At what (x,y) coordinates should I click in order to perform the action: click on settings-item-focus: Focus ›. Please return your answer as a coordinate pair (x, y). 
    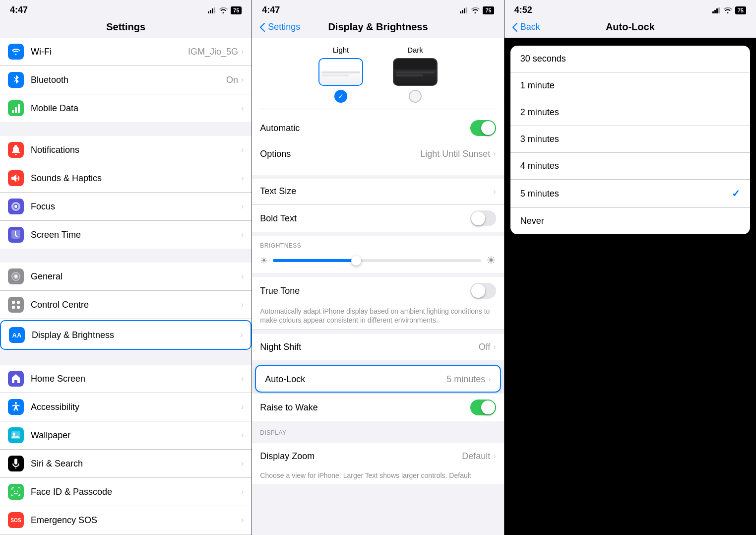
    Looking at the image, I should click on (126, 206).